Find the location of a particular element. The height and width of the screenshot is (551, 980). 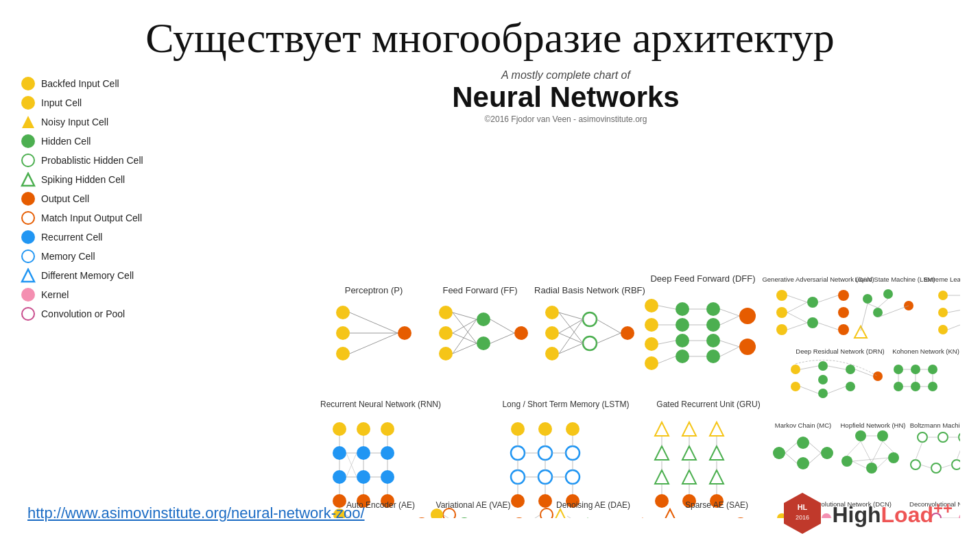

legend-item: Output Cell is located at coordinates (96, 199).